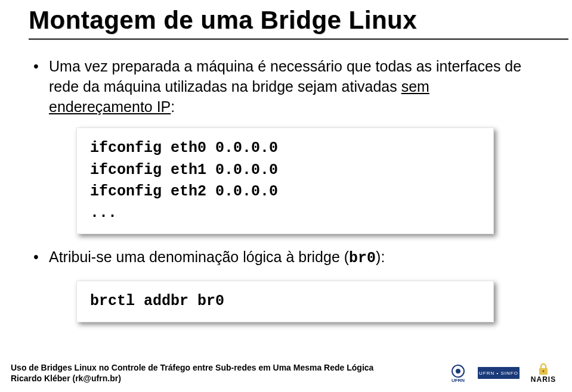  What do you see at coordinates (192, 368) in the screenshot?
I see `footer-line-1: Uso de Bridges Linux no Controle de Tráf…` at bounding box center [192, 368].